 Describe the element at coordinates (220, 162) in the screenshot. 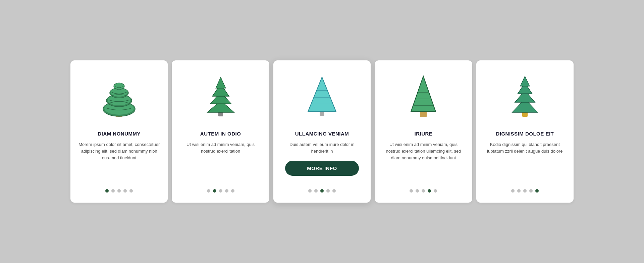

I see `card-2-text: Ut wisi enim ad minim veniam, quis nostr…` at that location.